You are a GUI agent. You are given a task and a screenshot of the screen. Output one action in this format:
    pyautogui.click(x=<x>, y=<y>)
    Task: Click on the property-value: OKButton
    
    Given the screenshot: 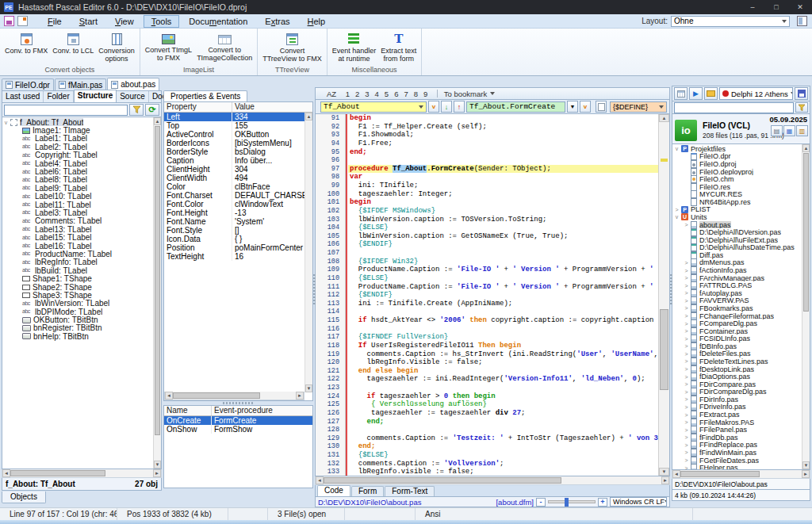 What is the action you would take?
    pyautogui.click(x=273, y=135)
    